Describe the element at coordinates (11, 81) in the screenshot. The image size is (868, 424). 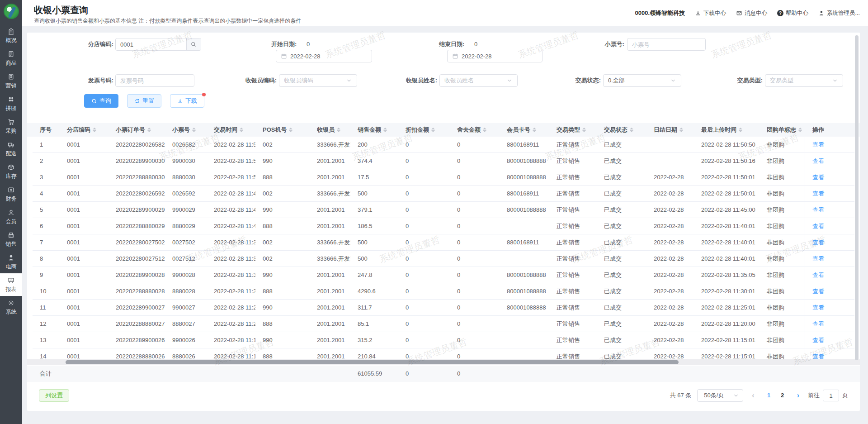
I see `sidebar-item-marketing: 营销` at that location.